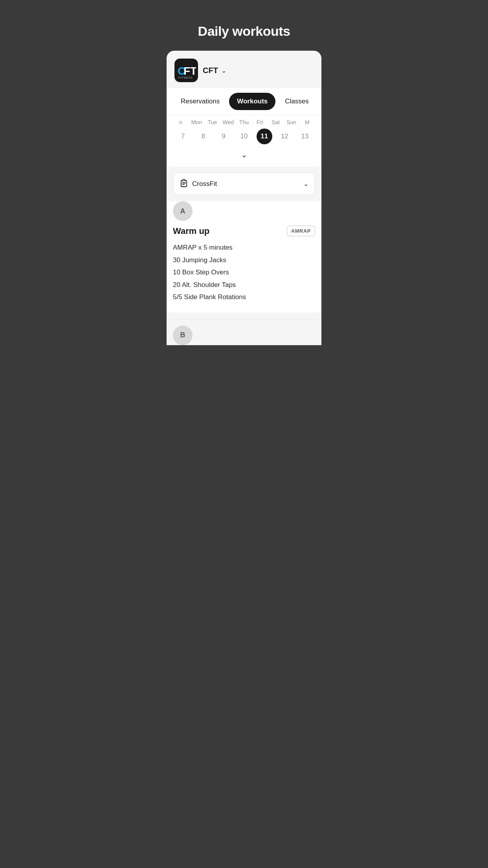 The height and width of the screenshot is (868, 488). I want to click on svg-text: FT, so click(190, 71).